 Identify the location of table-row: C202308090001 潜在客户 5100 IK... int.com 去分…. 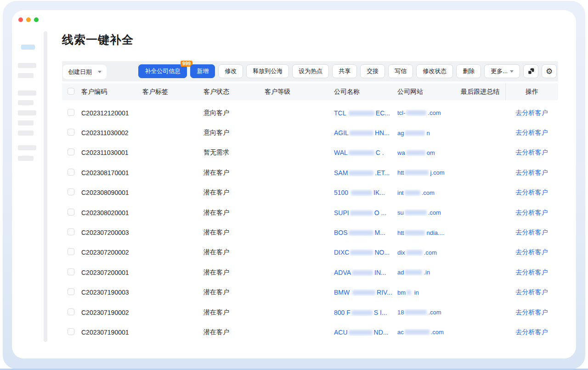
(310, 193).